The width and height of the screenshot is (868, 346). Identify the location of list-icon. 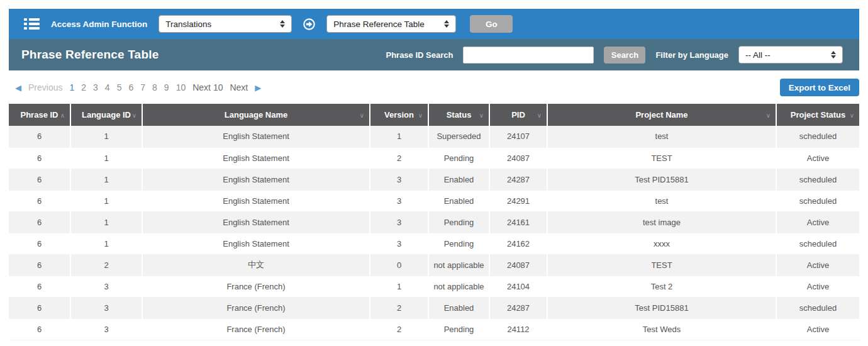
(31, 24).